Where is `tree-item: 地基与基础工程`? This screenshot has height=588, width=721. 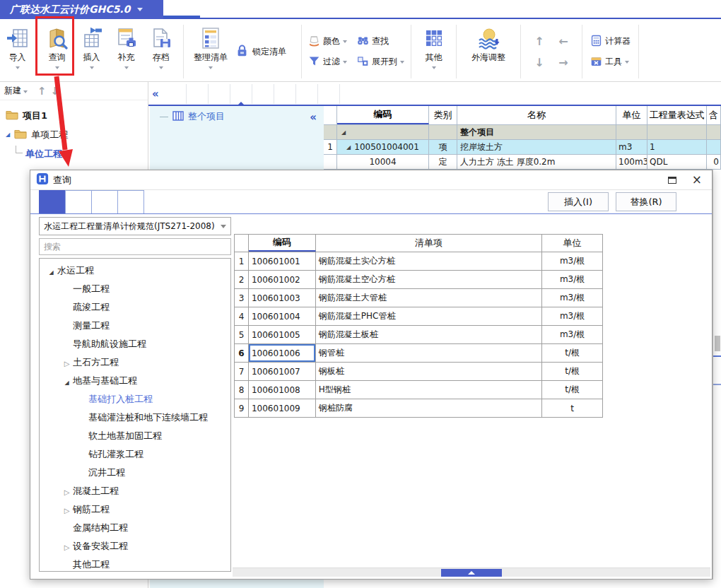 tree-item: 地基与基础工程 is located at coordinates (135, 381).